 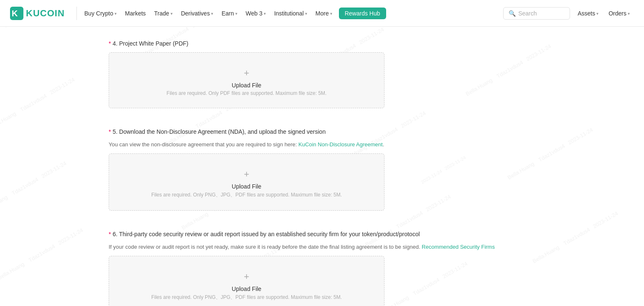 I want to click on section-6-desc: If your code review or audit report is n…, so click(x=322, y=247).